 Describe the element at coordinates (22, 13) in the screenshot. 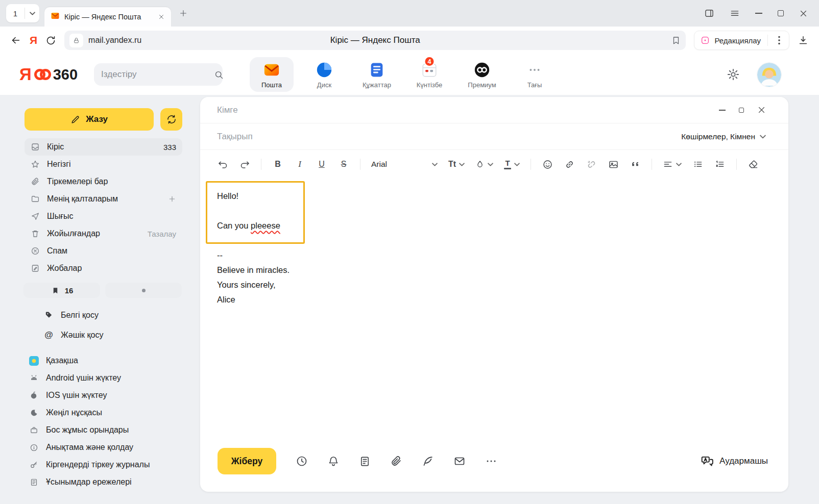

I see `tab-group-chip: 1` at that location.